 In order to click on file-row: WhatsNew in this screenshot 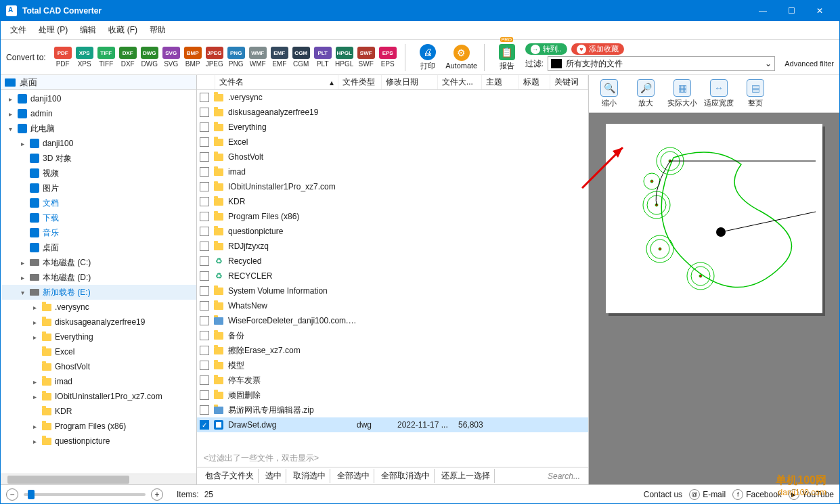, I will do `click(393, 306)`.